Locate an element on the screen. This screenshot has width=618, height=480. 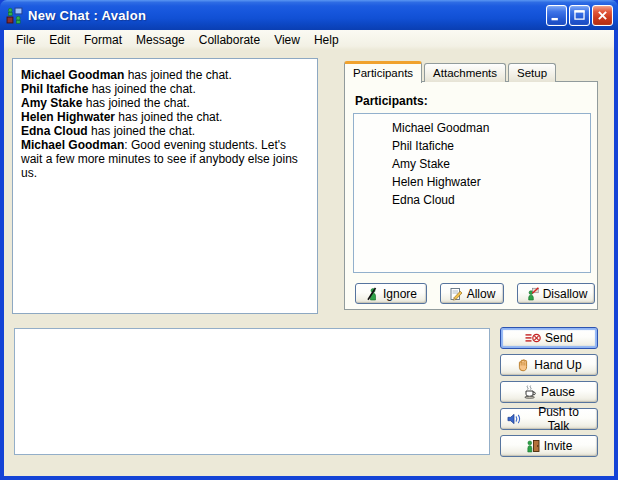
chat-message-sender: Helen Highwater is located at coordinates (68, 117).